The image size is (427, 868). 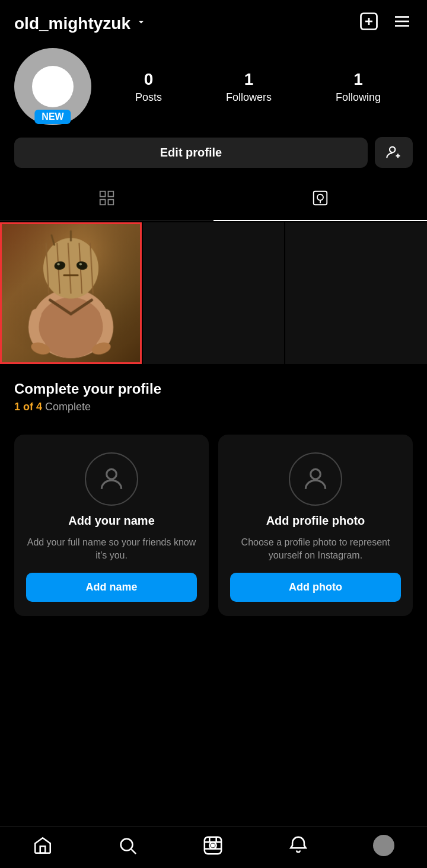 What do you see at coordinates (81, 24) in the screenshot?
I see `header-left: old_mightyzuk` at bounding box center [81, 24].